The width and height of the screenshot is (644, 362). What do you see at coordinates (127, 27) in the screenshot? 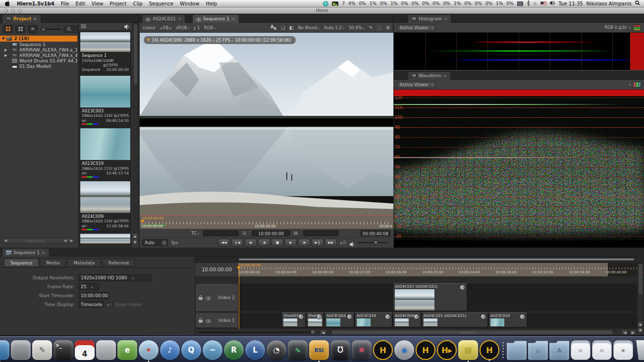
I see `audio-mute-icon` at bounding box center [127, 27].